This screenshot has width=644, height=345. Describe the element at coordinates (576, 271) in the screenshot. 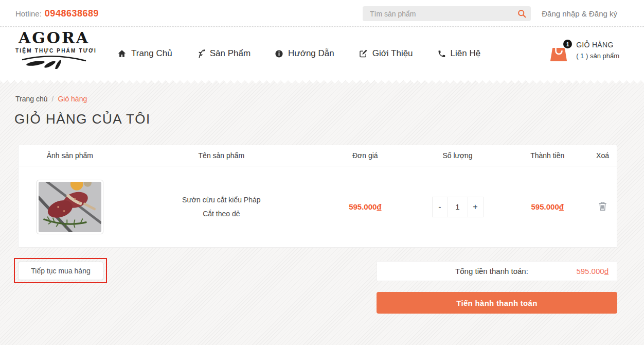

I see `order-total-value: 595.000đ` at that location.